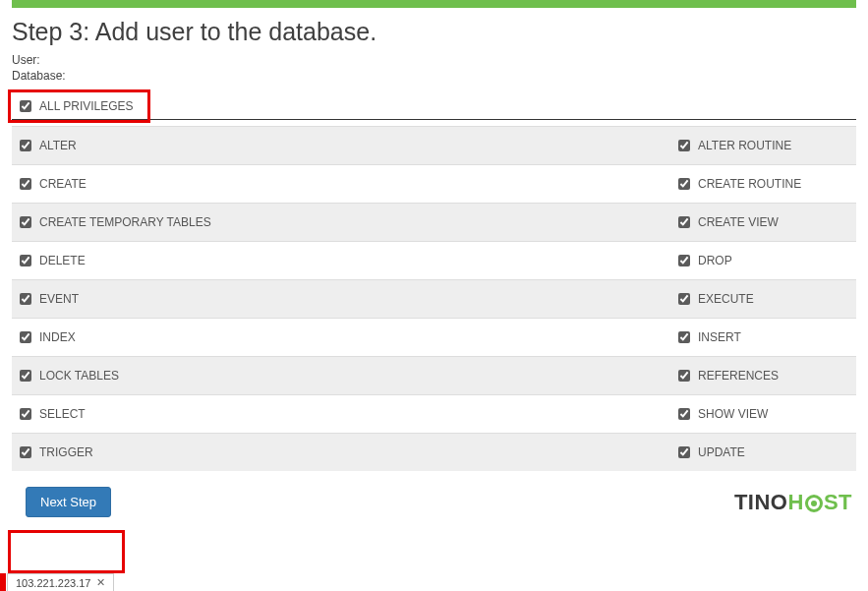  I want to click on privilege-cell-right: INSERT, so click(763, 337).